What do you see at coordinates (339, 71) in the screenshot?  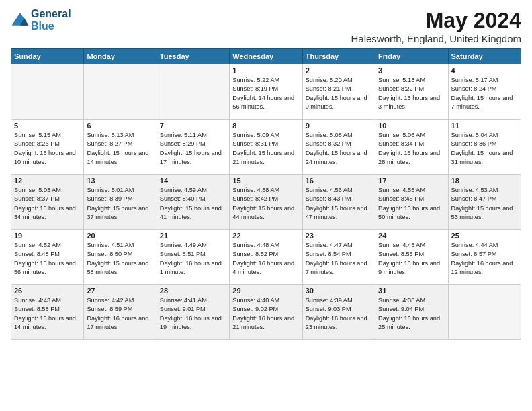 I see `day-number: 2` at bounding box center [339, 71].